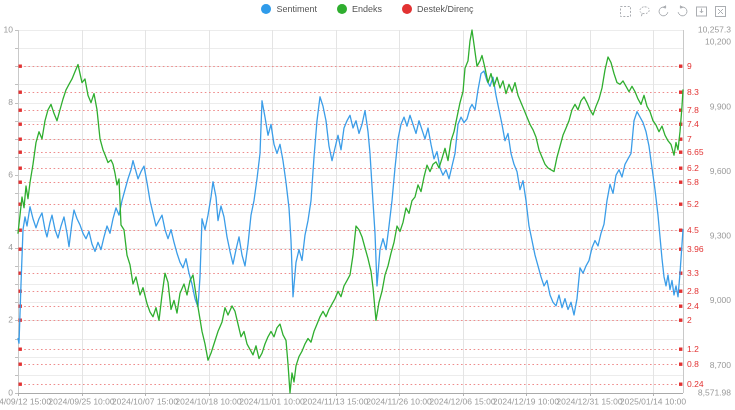 This screenshot has height=410, width=735. What do you see at coordinates (360, 9) in the screenshot?
I see `legend-item-endeks: Endeks` at bounding box center [360, 9].